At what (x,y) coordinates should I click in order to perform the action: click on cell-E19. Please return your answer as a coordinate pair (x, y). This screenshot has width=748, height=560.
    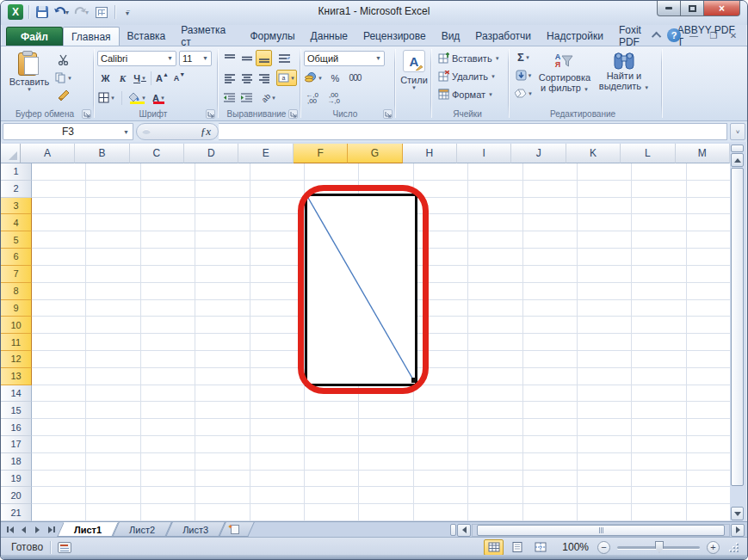
    Looking at the image, I should click on (277, 479).